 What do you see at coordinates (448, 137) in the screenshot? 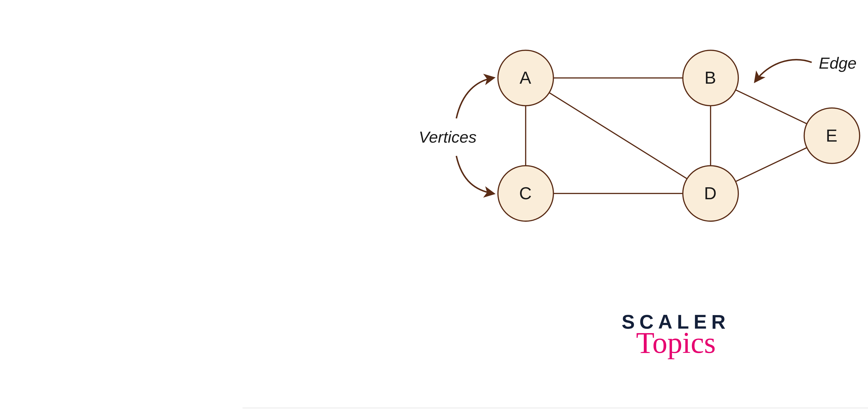
I see `vertices-annotation: Vertices` at bounding box center [448, 137].